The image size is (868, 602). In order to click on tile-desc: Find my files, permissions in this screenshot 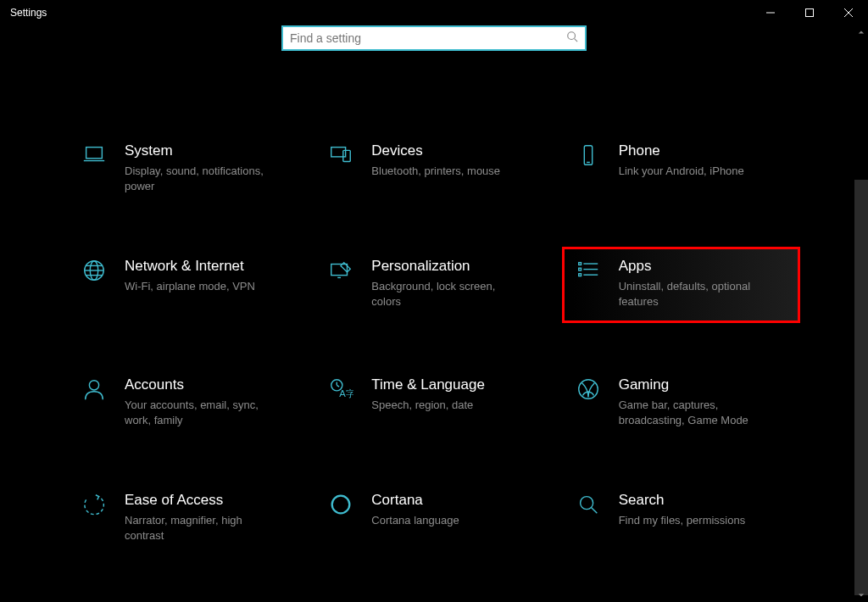, I will do `click(682, 521)`.